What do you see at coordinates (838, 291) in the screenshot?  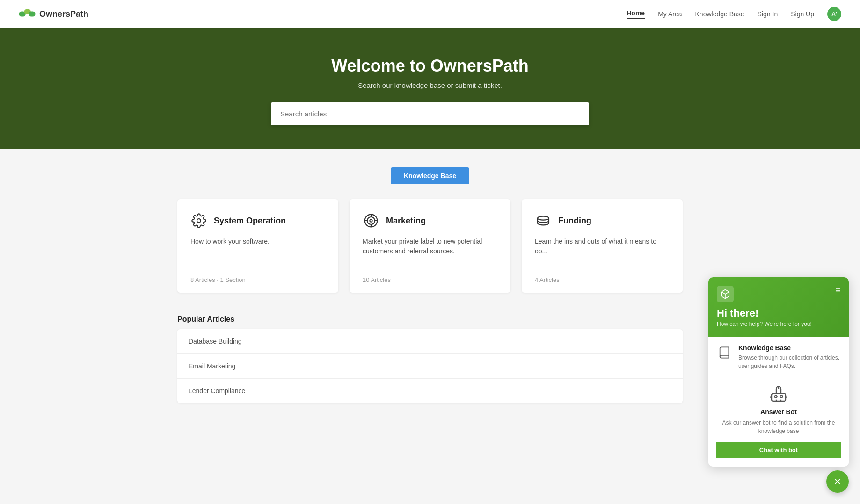 I see `chat-menu-icon: ≡` at bounding box center [838, 291].